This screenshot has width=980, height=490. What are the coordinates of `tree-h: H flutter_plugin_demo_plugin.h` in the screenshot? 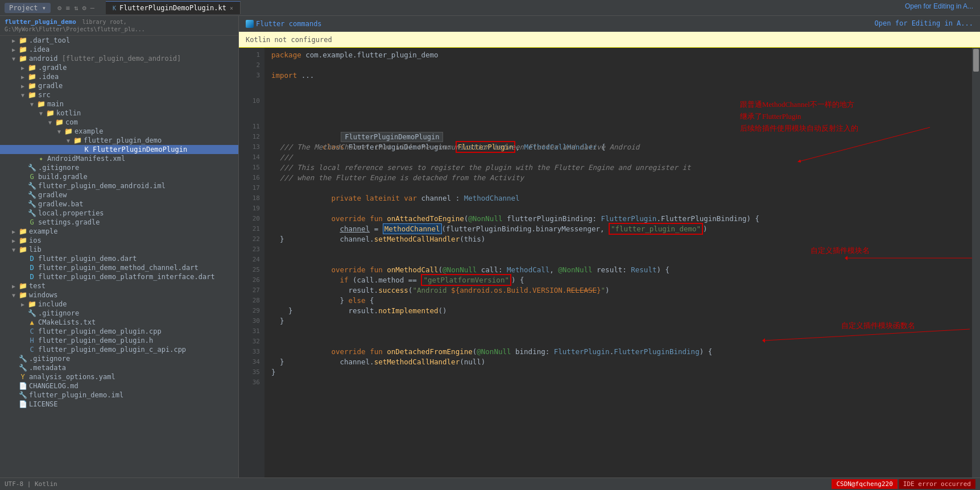 It's located at (119, 340).